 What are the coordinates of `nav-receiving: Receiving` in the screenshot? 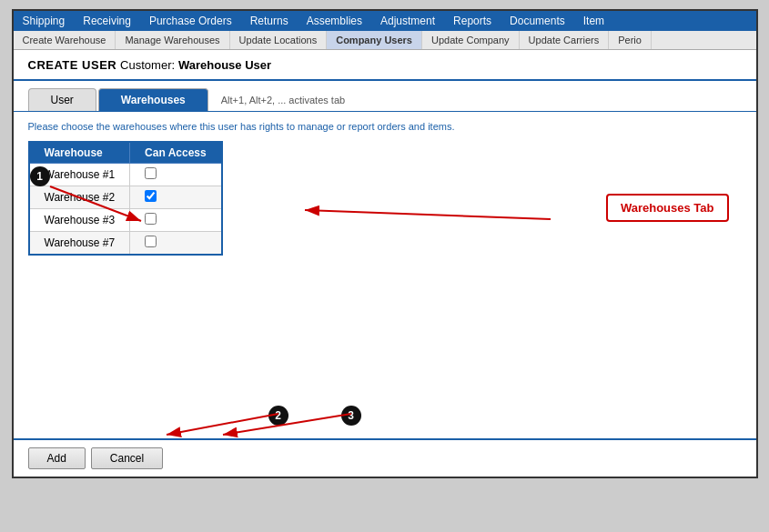 It's located at (107, 21).